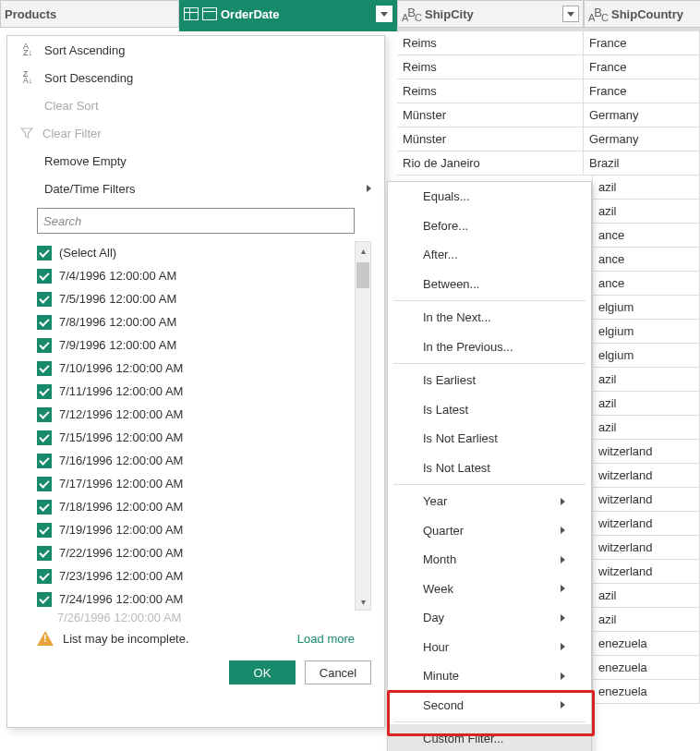 This screenshot has width=700, height=751. What do you see at coordinates (196, 78) in the screenshot?
I see `sort-descending: ZA↓ Sort Descending` at bounding box center [196, 78].